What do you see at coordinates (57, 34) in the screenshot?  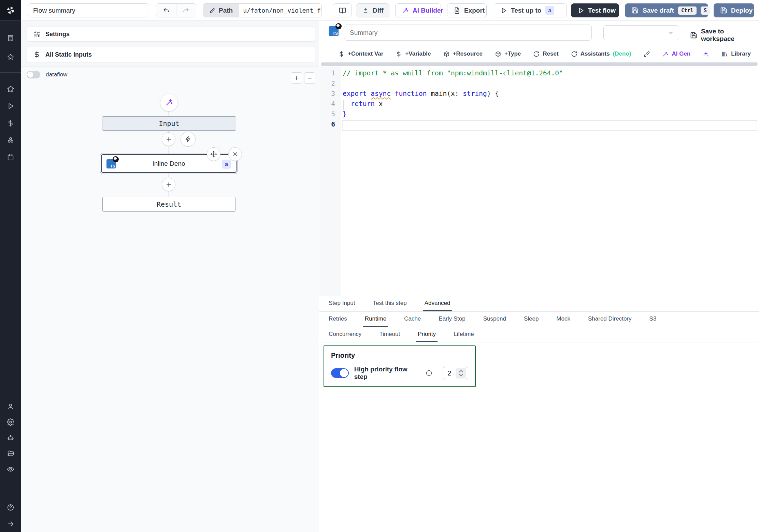 I see `settings-label: Settings` at bounding box center [57, 34].